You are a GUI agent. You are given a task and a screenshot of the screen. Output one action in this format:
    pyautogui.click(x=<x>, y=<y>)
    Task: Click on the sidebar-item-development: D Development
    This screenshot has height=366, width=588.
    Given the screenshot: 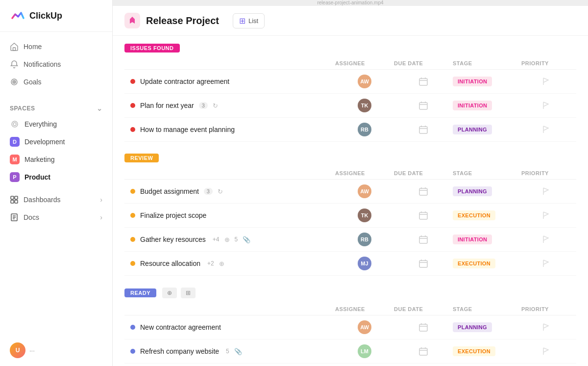 What is the action you would take?
    pyautogui.click(x=56, y=142)
    